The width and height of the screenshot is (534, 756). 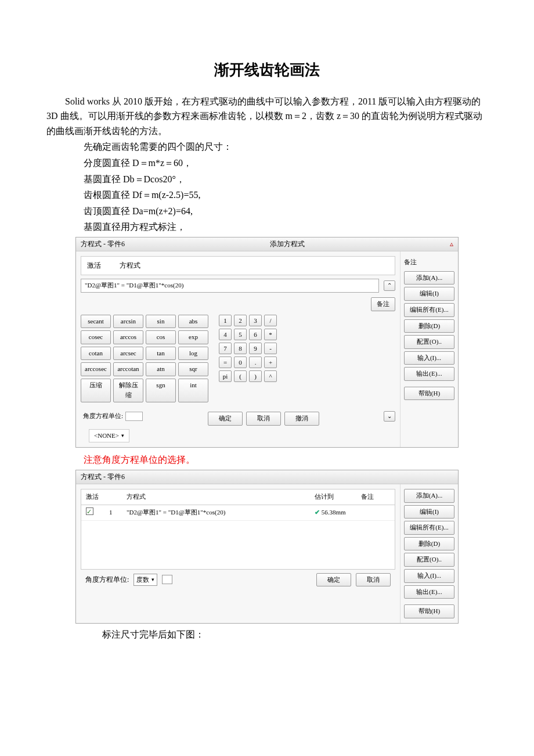 What do you see at coordinates (221, 497) in the screenshot?
I see `th-equation: 方程式` at bounding box center [221, 497].